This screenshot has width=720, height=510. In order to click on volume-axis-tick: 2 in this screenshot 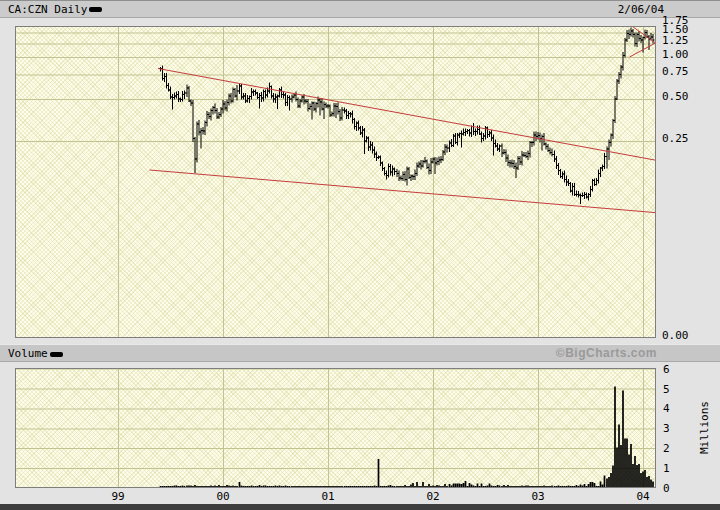, I will do `click(666, 448)`.